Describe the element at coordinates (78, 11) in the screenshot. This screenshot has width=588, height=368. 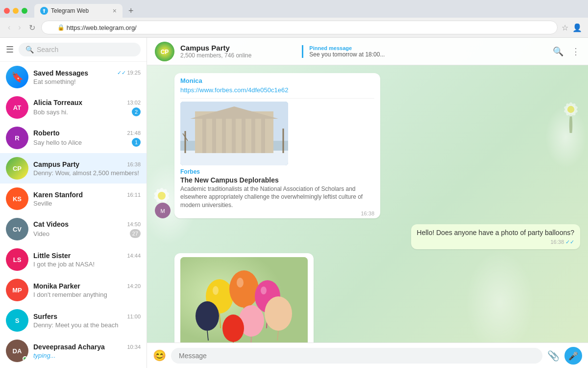
I see `active-tab: Telegram Web ×` at that location.